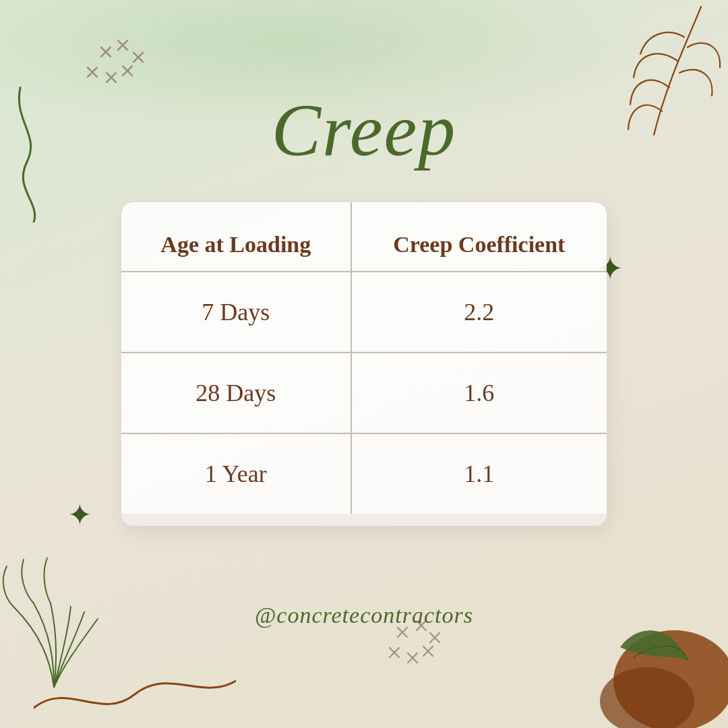  Describe the element at coordinates (479, 312) in the screenshot. I see `coefficient-cell: 2.2` at that location.